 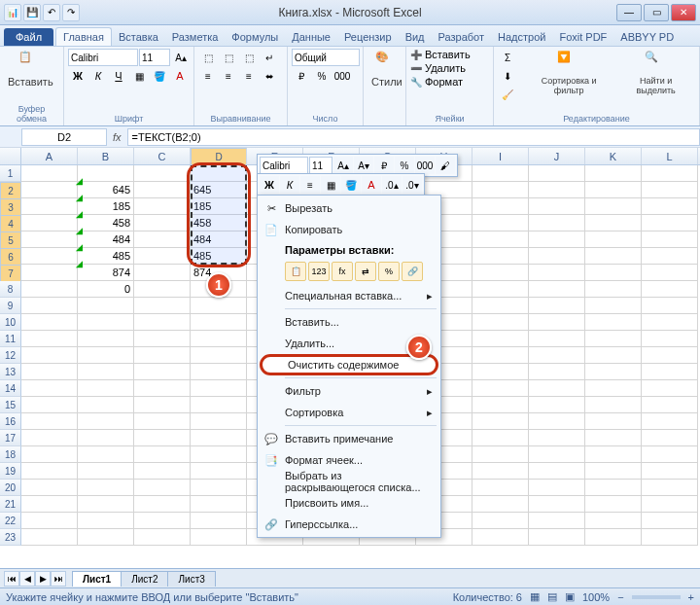 I want to click on comma-icon: 000, so click(x=342, y=76).